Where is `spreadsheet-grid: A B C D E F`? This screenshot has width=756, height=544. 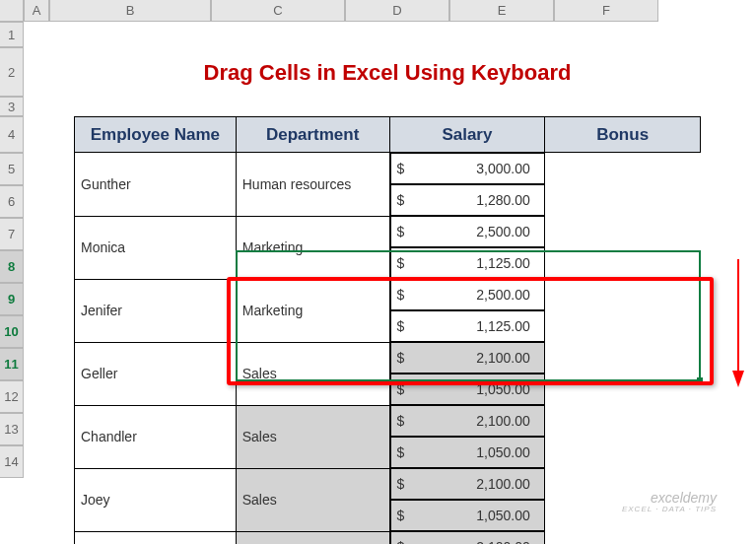
spreadsheet-grid: A B C D E F is located at coordinates (378, 11).